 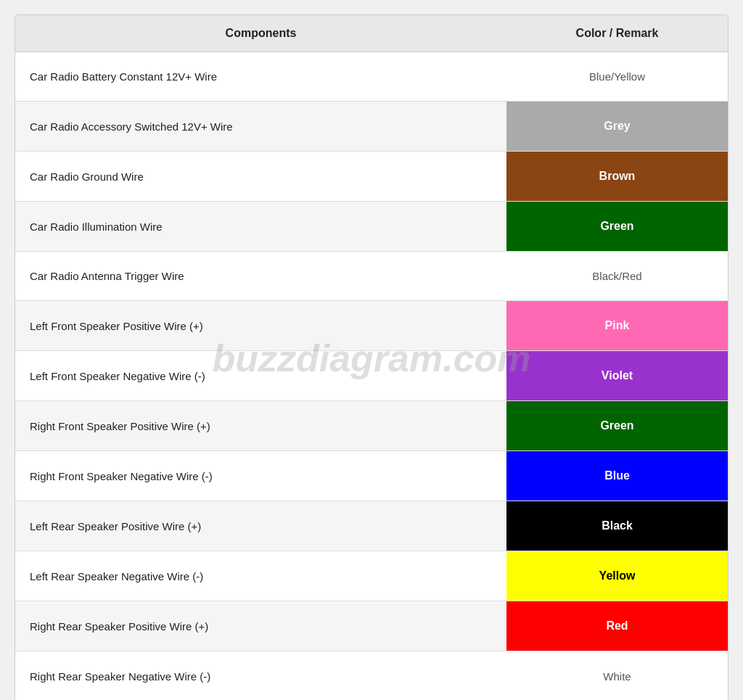 I want to click on color-cell: Yellow, so click(x=617, y=576).